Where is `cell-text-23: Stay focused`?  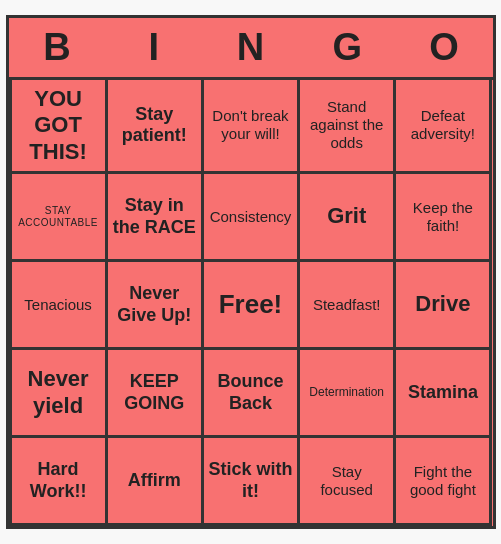 cell-text-23: Stay focused is located at coordinates (346, 481).